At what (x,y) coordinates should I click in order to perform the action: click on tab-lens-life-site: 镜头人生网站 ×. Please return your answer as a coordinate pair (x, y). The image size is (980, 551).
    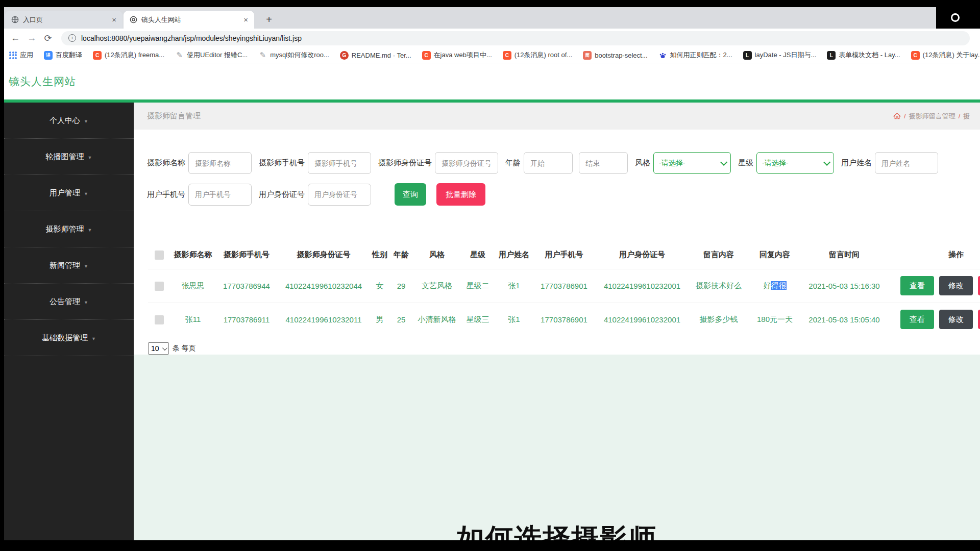
    Looking at the image, I should click on (189, 19).